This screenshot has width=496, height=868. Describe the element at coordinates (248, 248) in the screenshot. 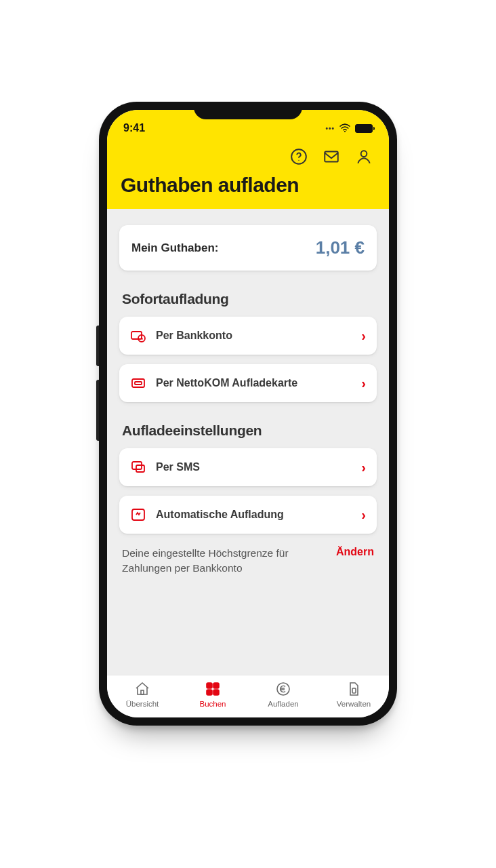

I see `balance-card: Mein Guthaben: 1,01 €` at that location.